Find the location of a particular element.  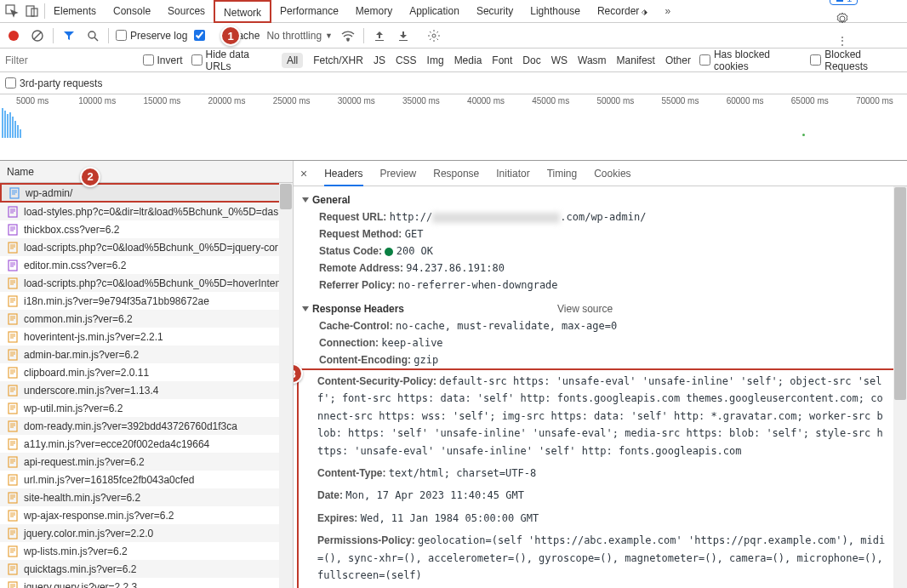

request-name: wp-admin/ is located at coordinates (49, 193).